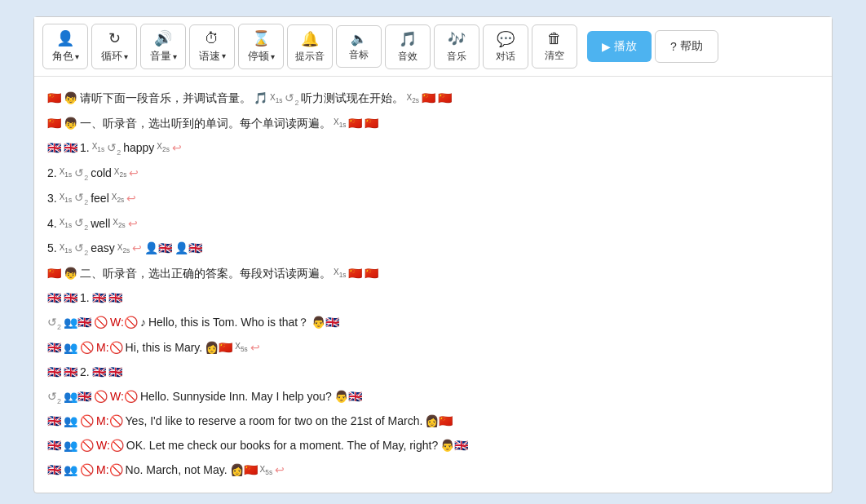 This screenshot has height=504, width=866. What do you see at coordinates (137, 248) in the screenshot?
I see `redo-l7: ↩` at bounding box center [137, 248].